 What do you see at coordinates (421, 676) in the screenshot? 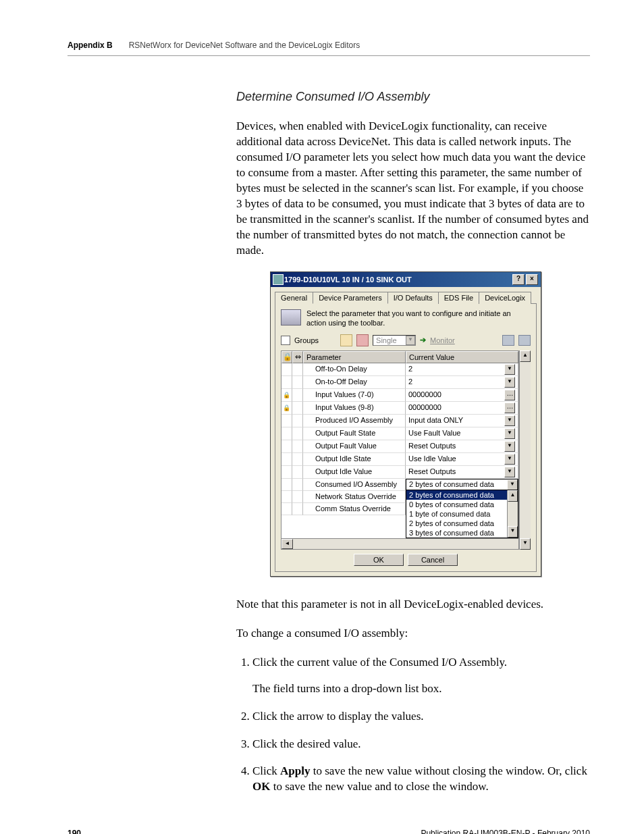
I see `step-1: Click the current value of the Consumed …` at bounding box center [421, 676].